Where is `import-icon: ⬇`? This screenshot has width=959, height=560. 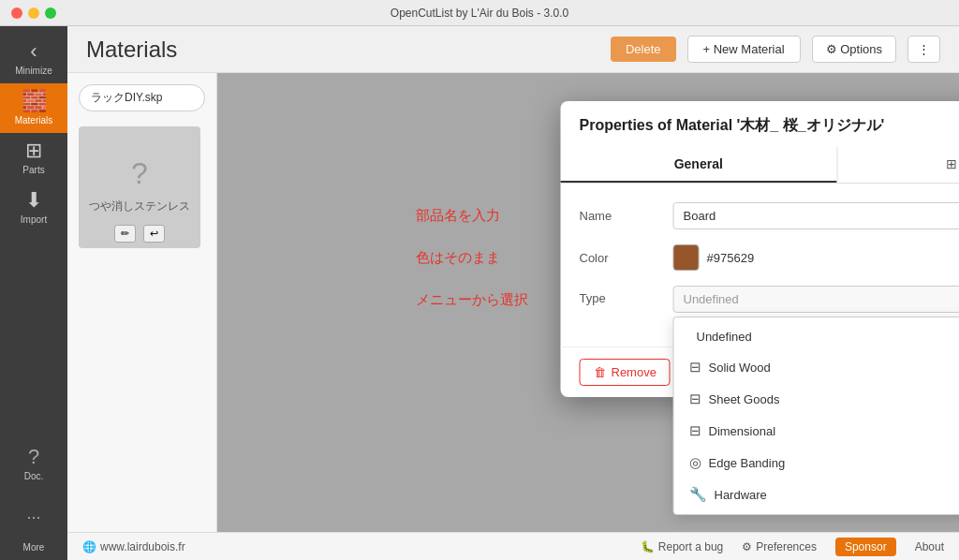 import-icon: ⬇ is located at coordinates (34, 200).